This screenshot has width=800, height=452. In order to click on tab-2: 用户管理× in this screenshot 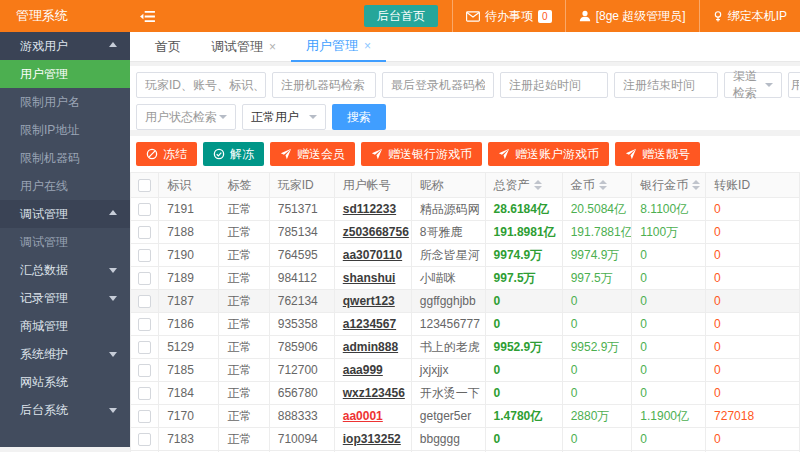, I will do `click(338, 47)`.